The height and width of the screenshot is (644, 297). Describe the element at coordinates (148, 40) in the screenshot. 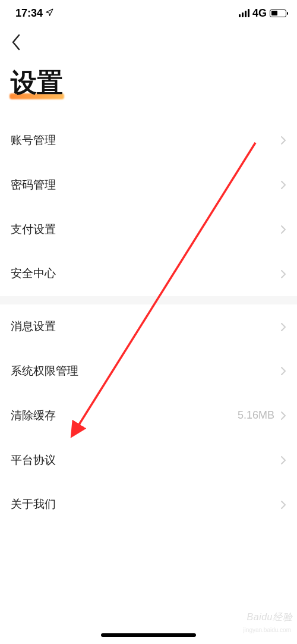

I see `nav-back` at that location.